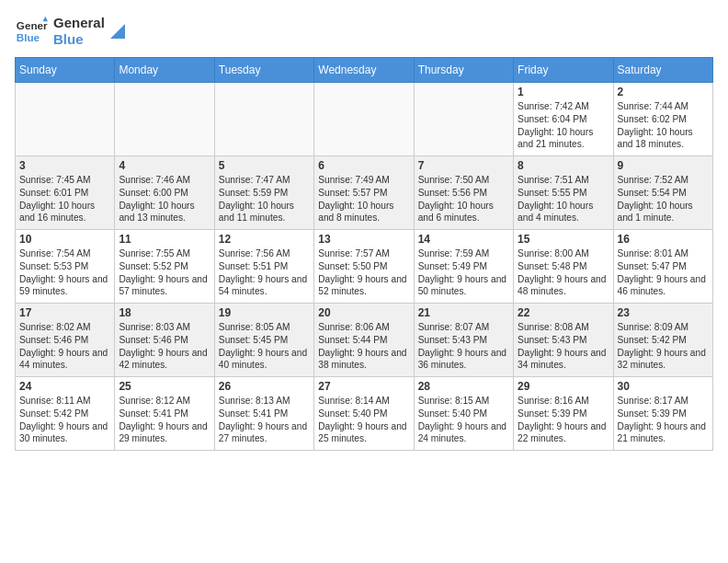 This screenshot has width=728, height=563. Describe the element at coordinates (79, 40) in the screenshot. I see `logo-blue: Blue` at that location.